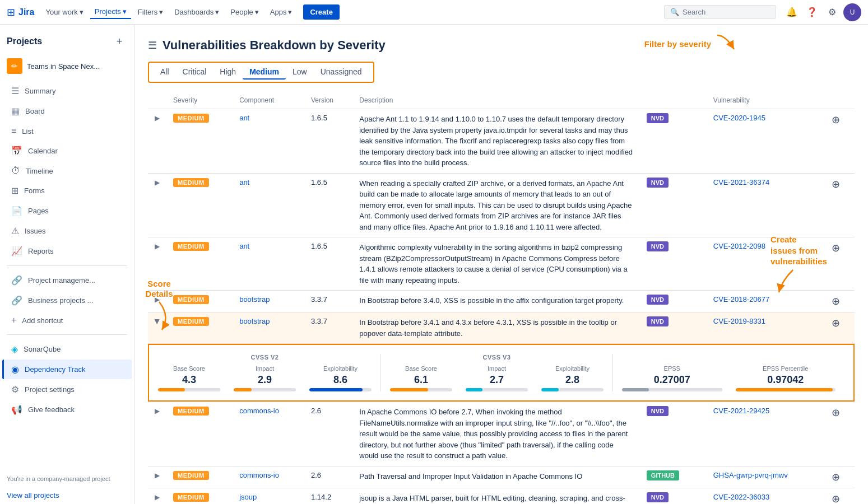 Image resolution: width=868 pixels, height=504 pixels. What do you see at coordinates (786, 379) in the screenshot?
I see `epss-percentile: EPSS Percentile 0.97042` at bounding box center [786, 379].